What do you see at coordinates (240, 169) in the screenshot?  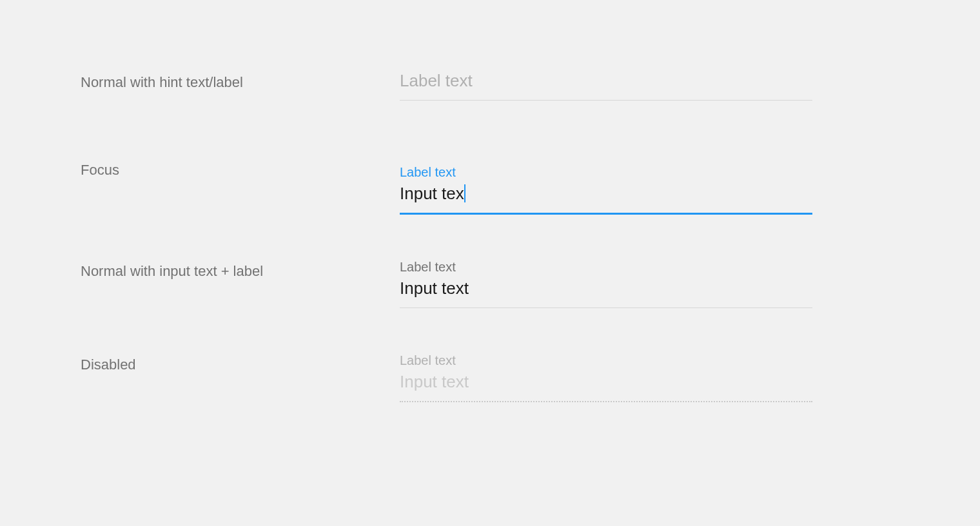 I see `state-label: Focus` at bounding box center [240, 169].